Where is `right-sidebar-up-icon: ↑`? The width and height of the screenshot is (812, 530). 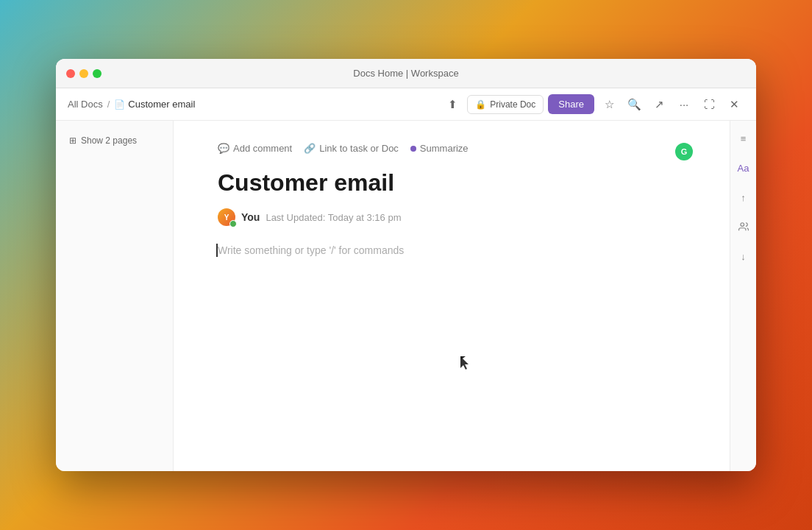
right-sidebar-up-icon: ↑ is located at coordinates (744, 197).